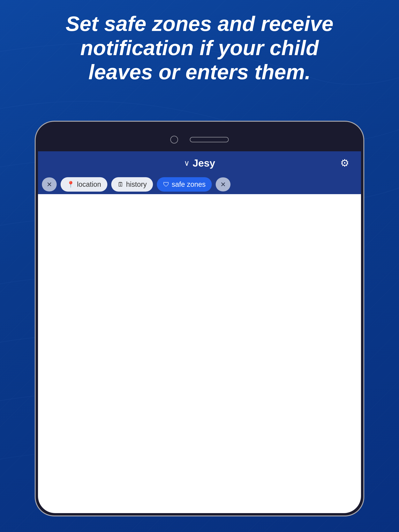 The image size is (399, 532). I want to click on tab-bar: ✕ 📍 location 🗓 history 🛡 safe zones ✕, so click(200, 184).